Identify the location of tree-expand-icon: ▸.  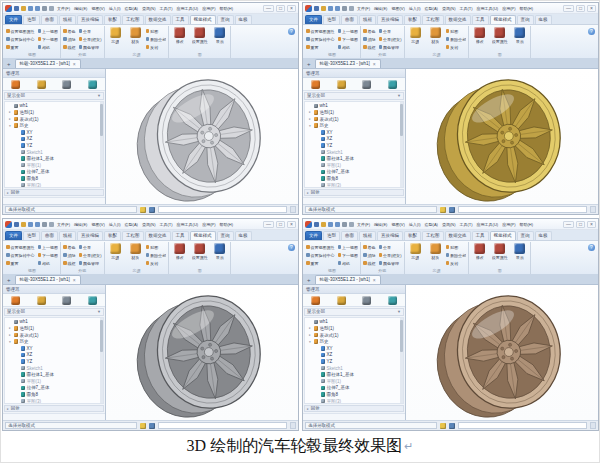
(310, 335).